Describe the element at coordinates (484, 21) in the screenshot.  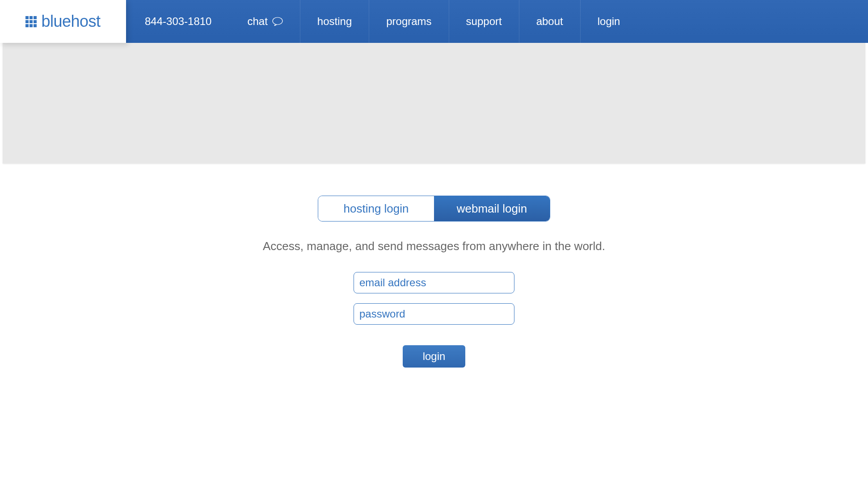
I see `nav-support-label: support` at that location.